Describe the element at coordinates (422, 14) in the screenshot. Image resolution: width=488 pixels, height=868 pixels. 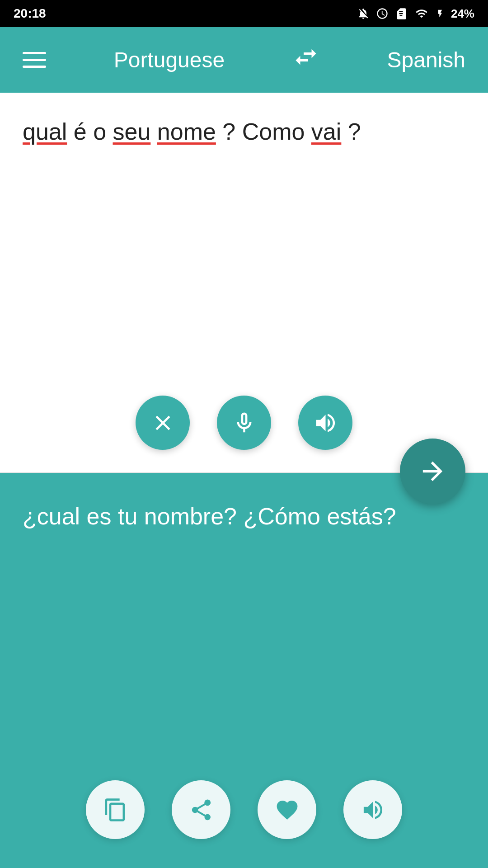
I see `signal-icon` at that location.